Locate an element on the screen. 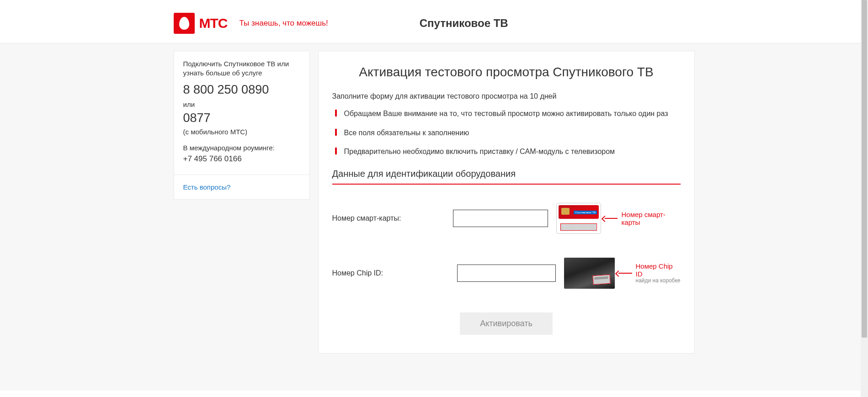 Image resolution: width=868 pixels, height=397 pixels. sidebar-phone-main: 8 800 250 0890 is located at coordinates (242, 90).